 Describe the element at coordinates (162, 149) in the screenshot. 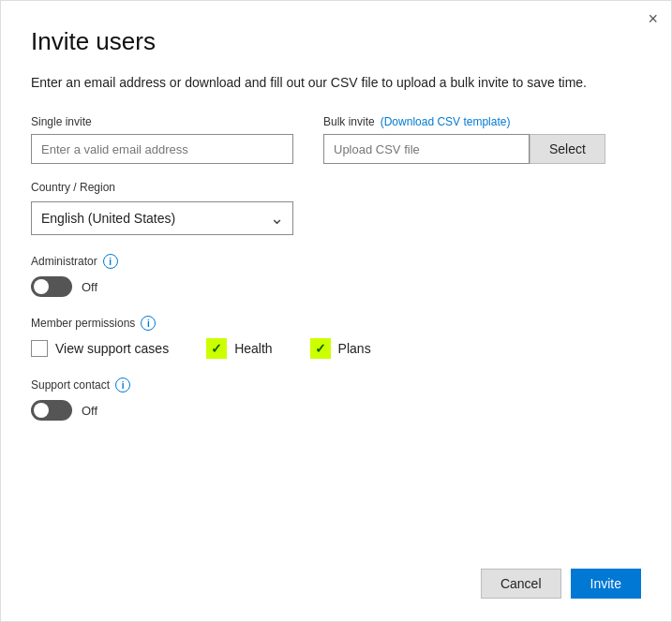

I see `single-invite-input` at that location.